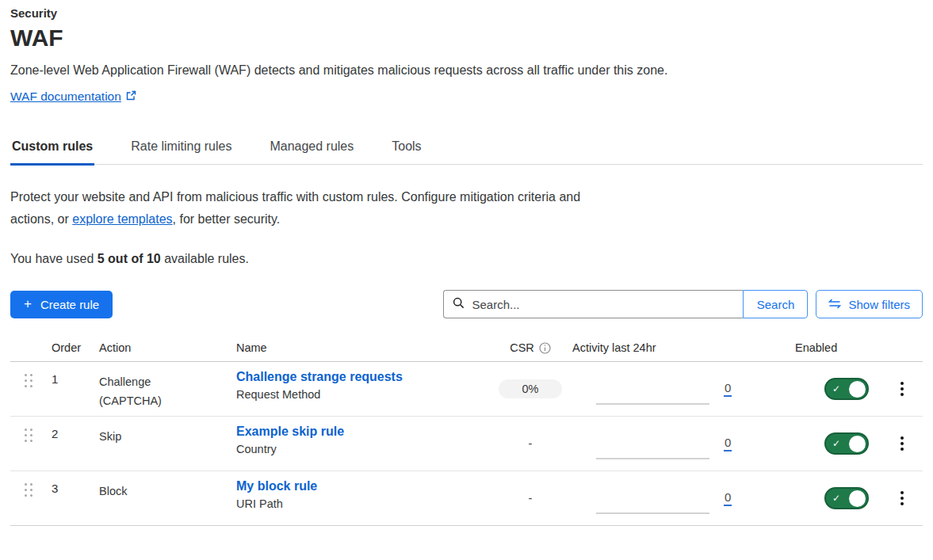 The height and width of the screenshot is (560, 933). Describe the element at coordinates (205, 258) in the screenshot. I see `usage-suffix: available rules.` at that location.